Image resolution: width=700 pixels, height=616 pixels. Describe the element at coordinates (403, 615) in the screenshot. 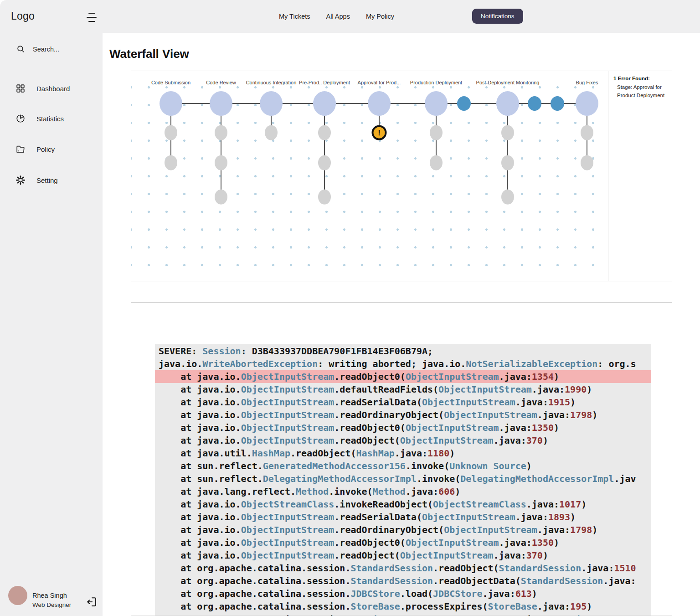

I see `stack-trace-line: at org.apache.catalina.session.Persisten…` at that location.